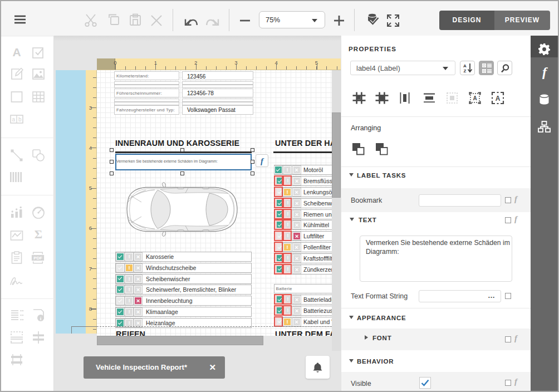 The width and height of the screenshot is (559, 392). Describe the element at coordinates (20, 119) in the screenshot. I see `svg-text: b` at that location.